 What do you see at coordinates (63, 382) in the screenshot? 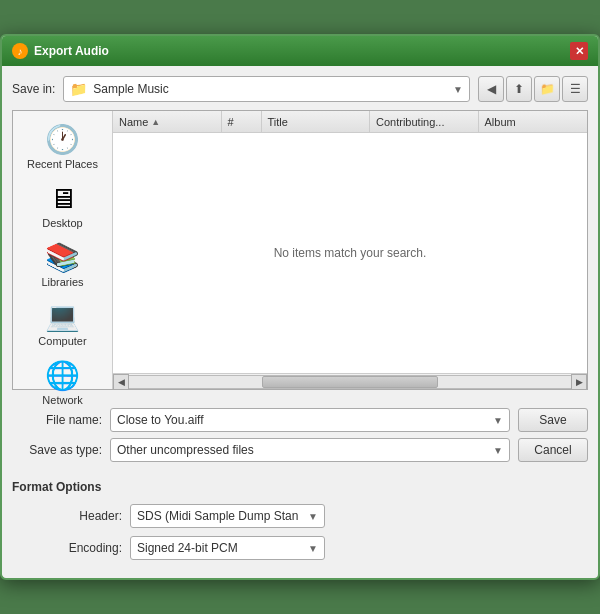
I see `sidebar-item-network: 🌐 Network` at bounding box center [63, 382].